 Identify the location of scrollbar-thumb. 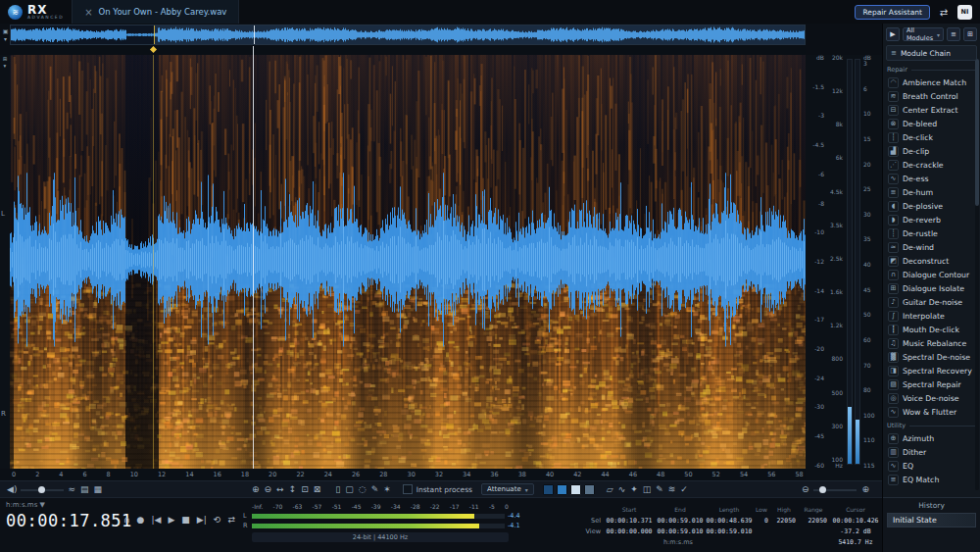
(977, 132).